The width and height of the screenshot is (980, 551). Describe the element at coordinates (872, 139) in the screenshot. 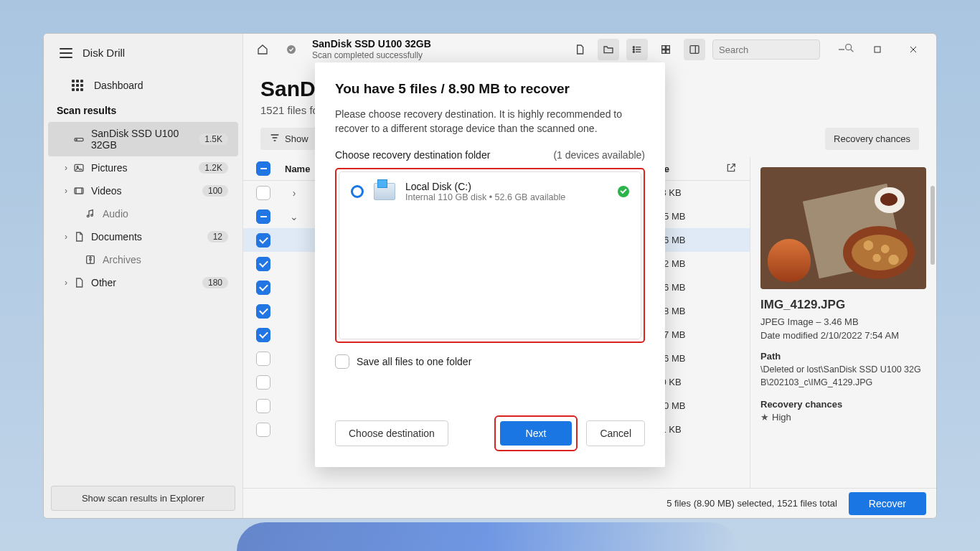

I see `recovery-chances-chip: Recovery chances` at that location.